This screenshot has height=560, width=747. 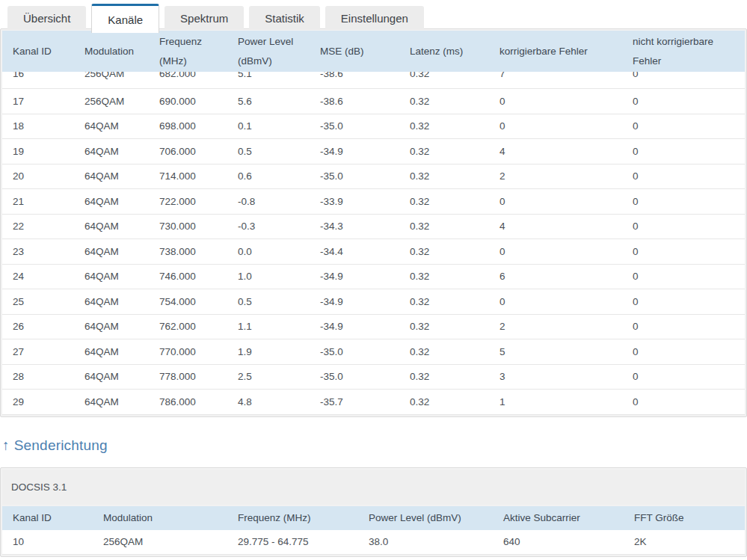 What do you see at coordinates (268, 402) in the screenshot?
I see `table-cell: 4.8` at bounding box center [268, 402].